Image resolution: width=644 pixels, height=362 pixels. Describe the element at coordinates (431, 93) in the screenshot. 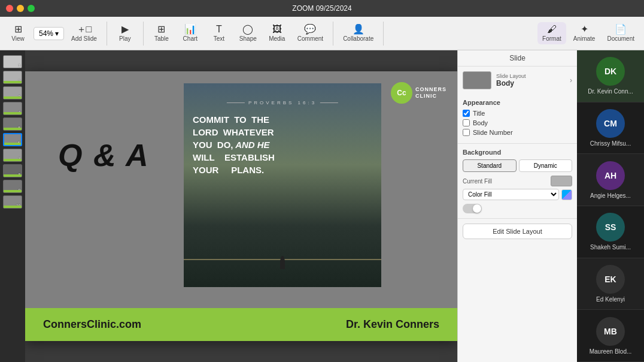

I see `logo-text: CONNERSCLINIC` at that location.